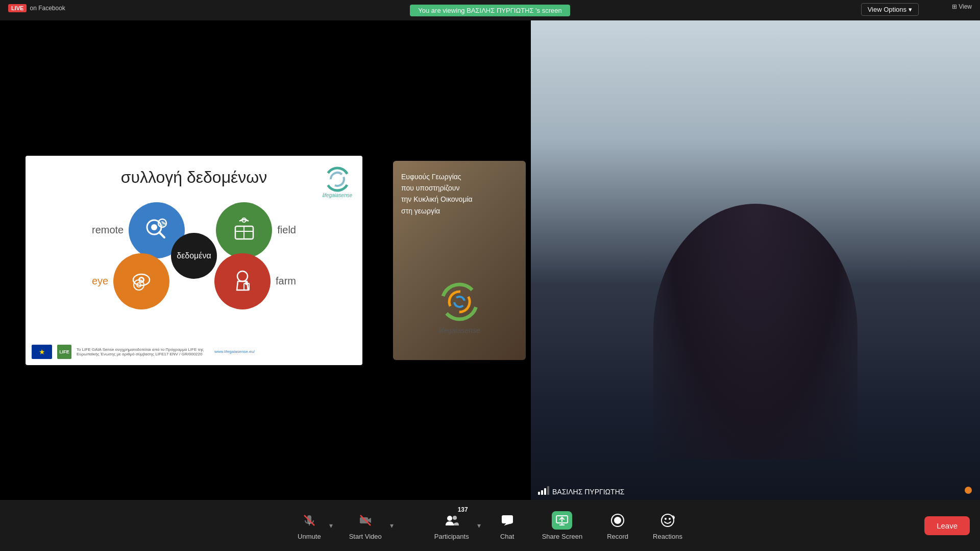 This screenshot has width=980, height=551. Describe the element at coordinates (309, 520) in the screenshot. I see `unmute-icon` at that location.